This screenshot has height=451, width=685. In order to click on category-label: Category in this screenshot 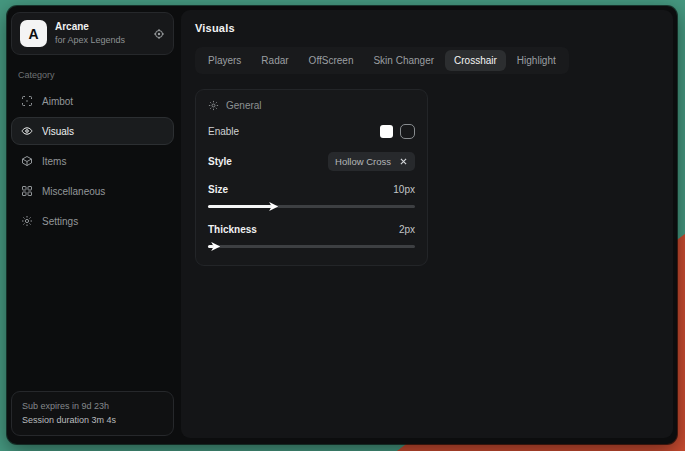, I will do `click(96, 75)`.